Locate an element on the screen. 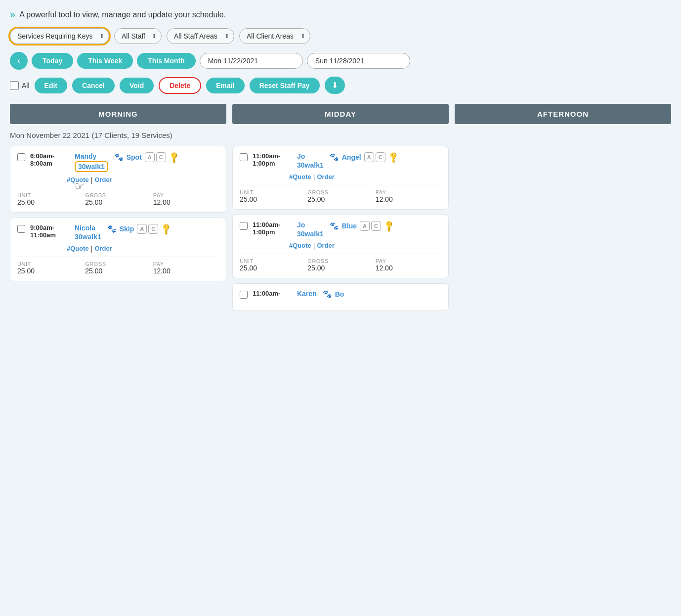 Image resolution: width=681 pixels, height=616 pixels. chevron-icon: » is located at coordinates (13, 15).